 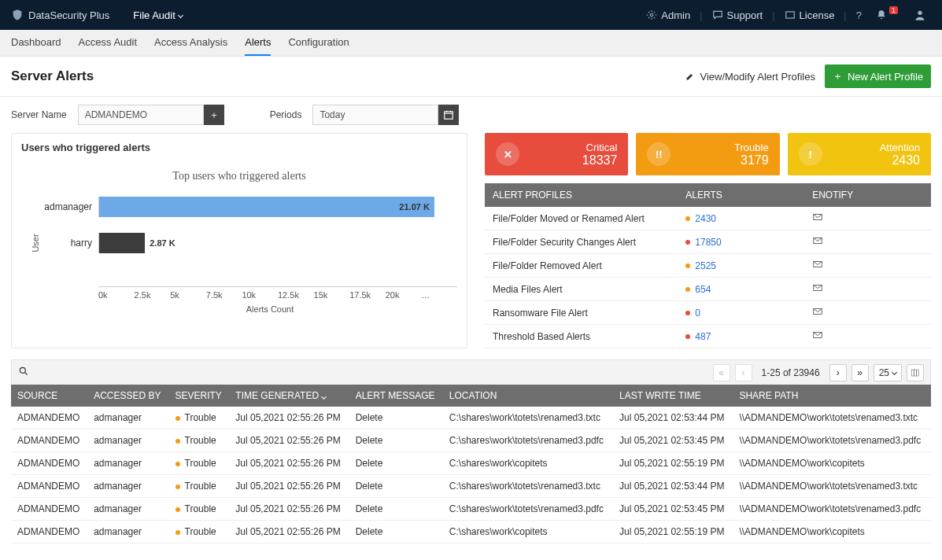 What do you see at coordinates (289, 396) in the screenshot?
I see `col-time-generated: TIME GENERATED` at bounding box center [289, 396].